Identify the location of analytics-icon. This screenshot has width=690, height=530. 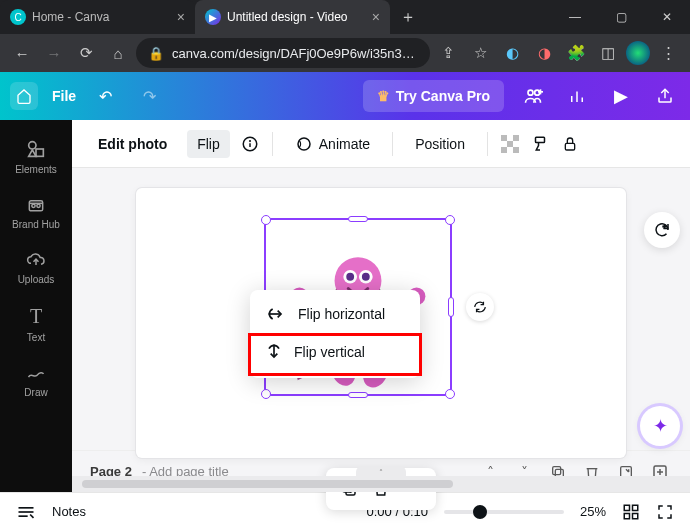
(577, 96).